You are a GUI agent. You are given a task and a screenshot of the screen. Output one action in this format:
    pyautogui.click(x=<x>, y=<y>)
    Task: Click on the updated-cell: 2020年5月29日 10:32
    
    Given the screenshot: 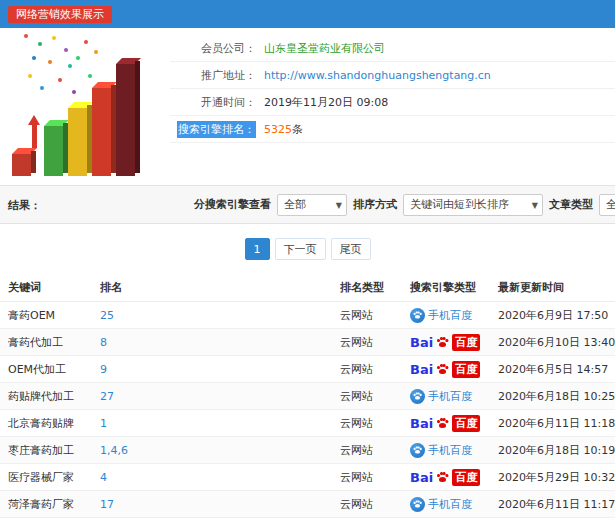 What is the action you would take?
    pyautogui.click(x=552, y=478)
    